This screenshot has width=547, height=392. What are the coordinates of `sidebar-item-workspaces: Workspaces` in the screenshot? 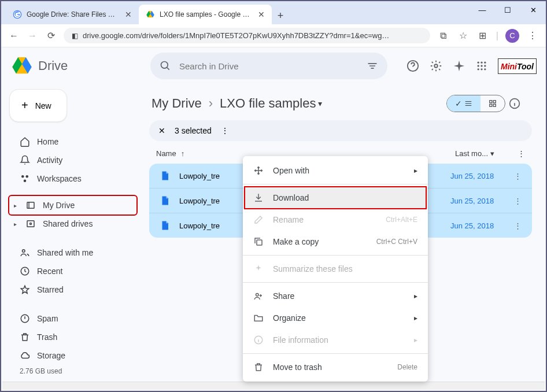 It's located at (73, 179).